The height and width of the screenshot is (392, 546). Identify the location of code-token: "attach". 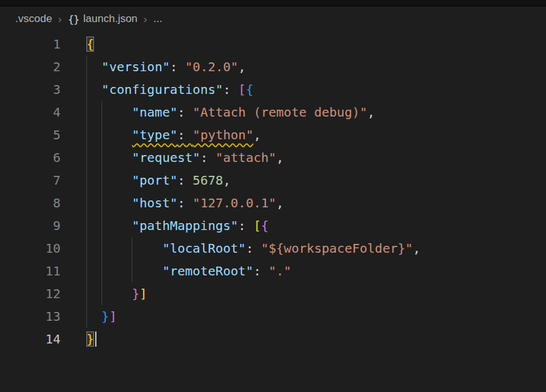
(246, 158).